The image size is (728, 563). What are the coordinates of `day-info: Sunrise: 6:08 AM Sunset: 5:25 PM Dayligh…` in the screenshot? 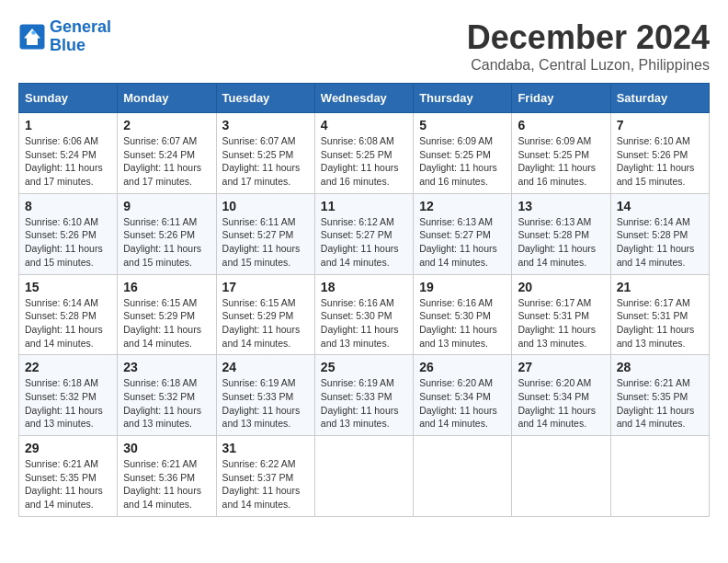 It's located at (364, 162).